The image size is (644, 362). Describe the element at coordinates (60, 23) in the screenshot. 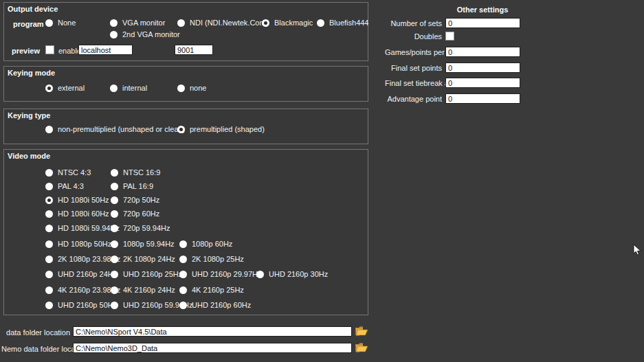

I see `program-option-none: None` at that location.